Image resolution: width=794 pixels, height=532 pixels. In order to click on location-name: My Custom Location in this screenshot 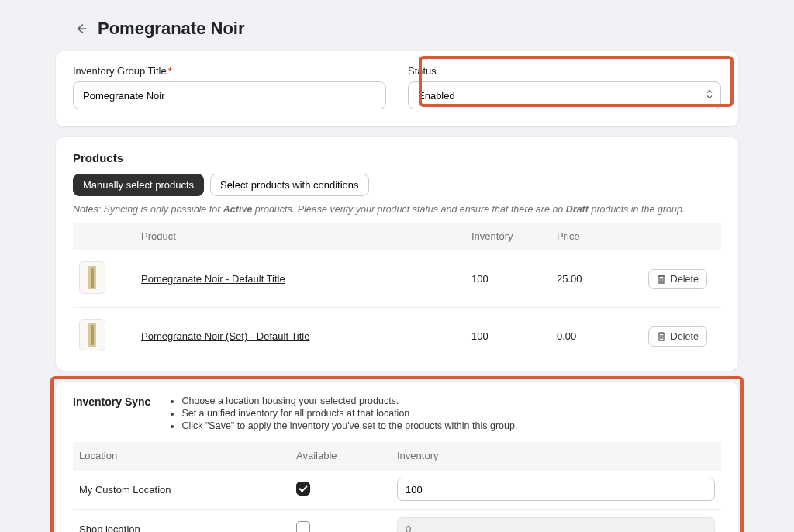, I will do `click(181, 490)`.